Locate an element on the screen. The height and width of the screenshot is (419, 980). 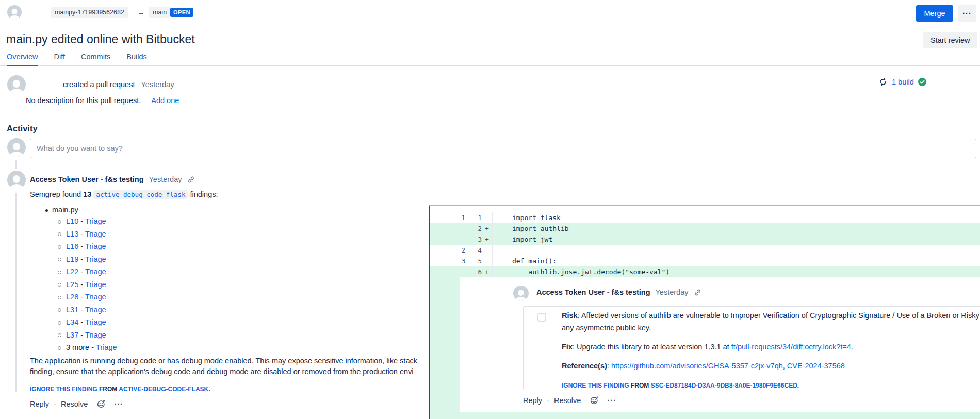
resolve-button: Resolve is located at coordinates (74, 404).